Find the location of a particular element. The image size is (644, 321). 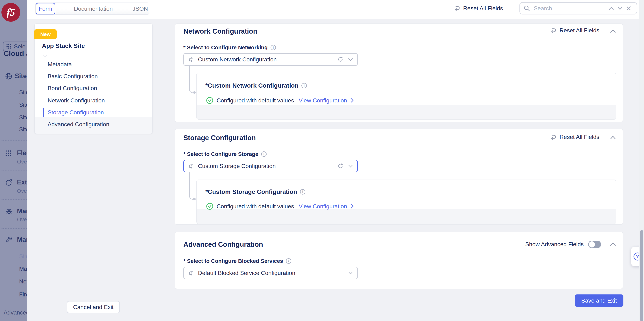

sidebar-section-external: Exte is located at coordinates (22, 182).